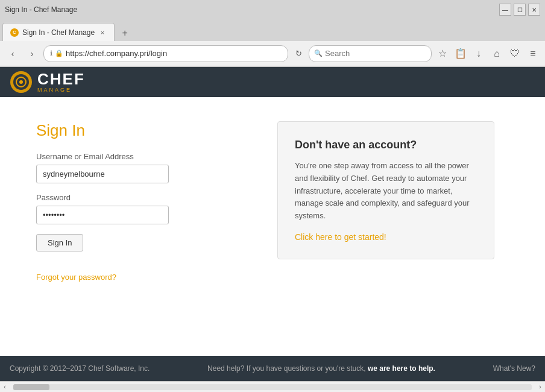  I want to click on chef-logo-icon, so click(21, 82).